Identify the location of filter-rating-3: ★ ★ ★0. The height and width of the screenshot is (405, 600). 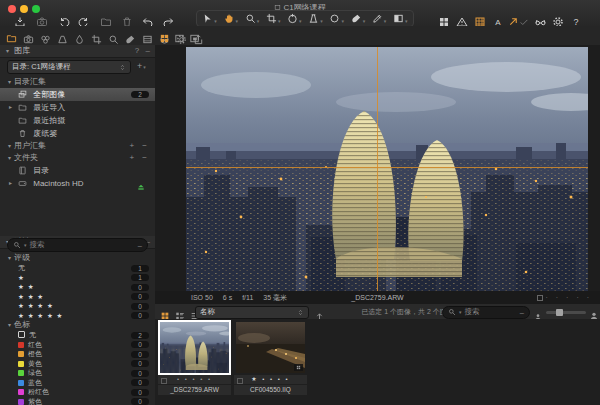
(78, 297).